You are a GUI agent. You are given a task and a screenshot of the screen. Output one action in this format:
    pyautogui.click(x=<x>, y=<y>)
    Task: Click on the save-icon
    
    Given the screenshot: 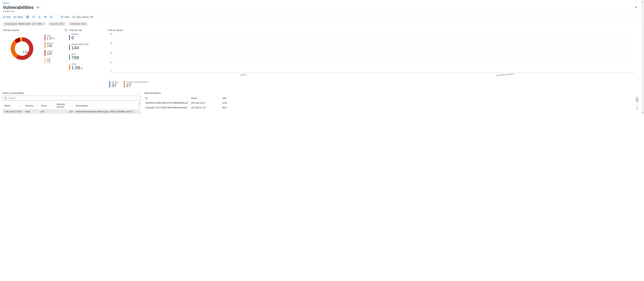 What is the action you would take?
    pyautogui.click(x=28, y=17)
    